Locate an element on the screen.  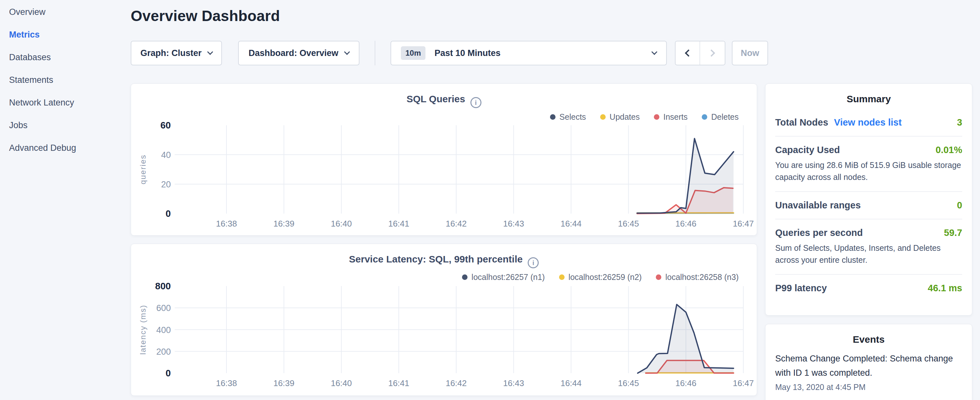
sidebar-item-metrics: Metrics is located at coordinates (69, 35).